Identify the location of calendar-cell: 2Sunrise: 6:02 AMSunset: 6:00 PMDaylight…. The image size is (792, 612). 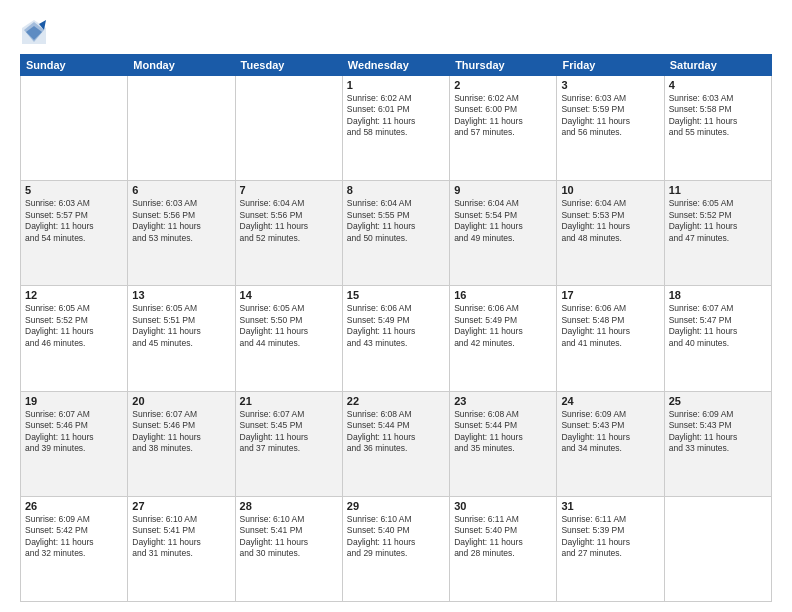
(504, 128).